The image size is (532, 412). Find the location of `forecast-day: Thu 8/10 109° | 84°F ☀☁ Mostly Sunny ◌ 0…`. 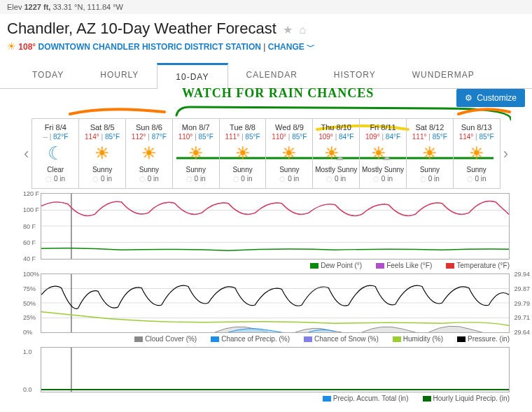

forecast-day: Thu 8/10 109° | 84°F ☀☁ Mostly Sunny ◌ 0… is located at coordinates (336, 154).